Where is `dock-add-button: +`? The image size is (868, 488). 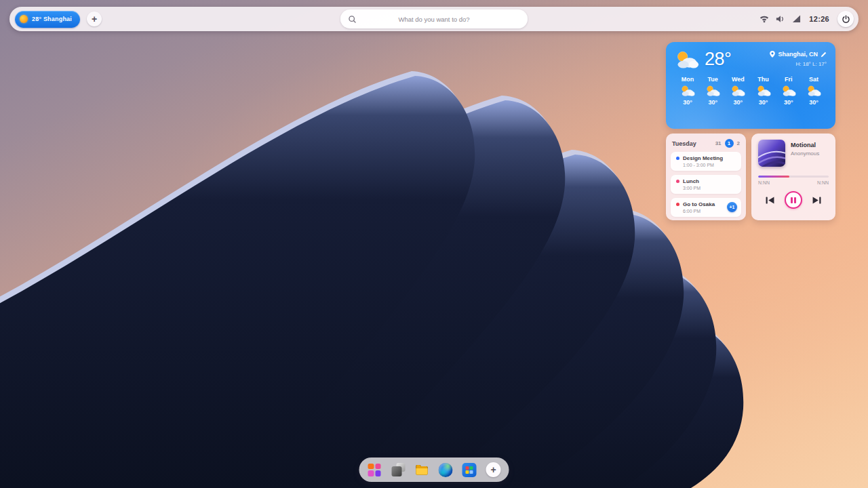
dock-add-button: + is located at coordinates (494, 470).